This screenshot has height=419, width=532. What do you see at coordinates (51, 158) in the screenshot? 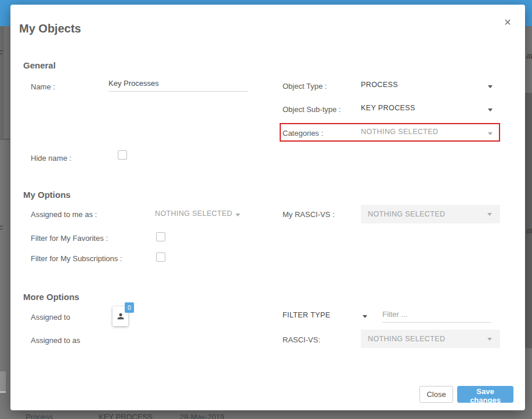
I see `hide-name-label: Hide name :` at bounding box center [51, 158].